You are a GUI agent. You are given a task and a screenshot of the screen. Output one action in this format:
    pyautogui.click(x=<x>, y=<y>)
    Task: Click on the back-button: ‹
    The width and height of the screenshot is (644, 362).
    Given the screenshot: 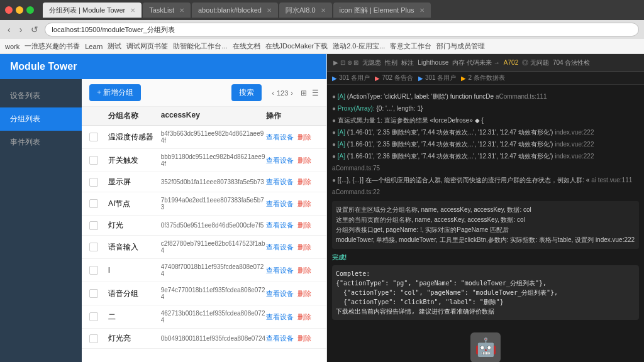 What is the action you would take?
    pyautogui.click(x=9, y=30)
    